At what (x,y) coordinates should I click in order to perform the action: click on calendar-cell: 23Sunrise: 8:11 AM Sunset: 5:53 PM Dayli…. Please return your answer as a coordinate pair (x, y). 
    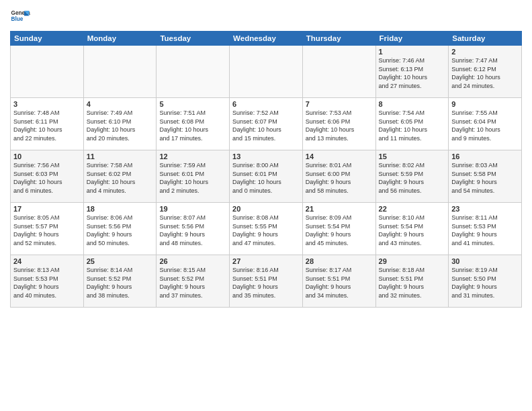
    Looking at the image, I should click on (485, 229).